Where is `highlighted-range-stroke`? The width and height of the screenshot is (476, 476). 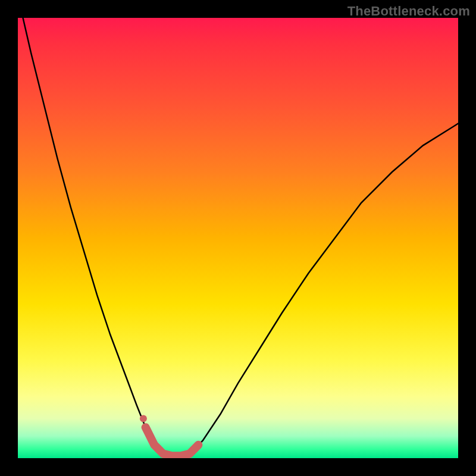
highlighted-range-stroke is located at coordinates (173, 441).